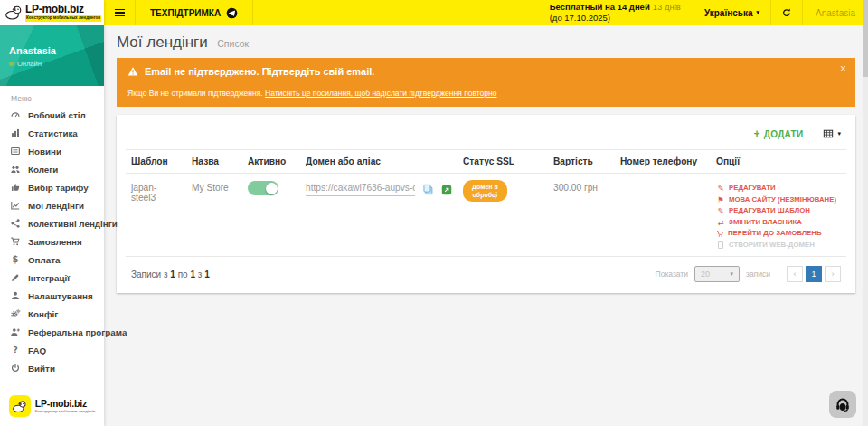  I want to click on orders-cart-icon, so click(15, 241).